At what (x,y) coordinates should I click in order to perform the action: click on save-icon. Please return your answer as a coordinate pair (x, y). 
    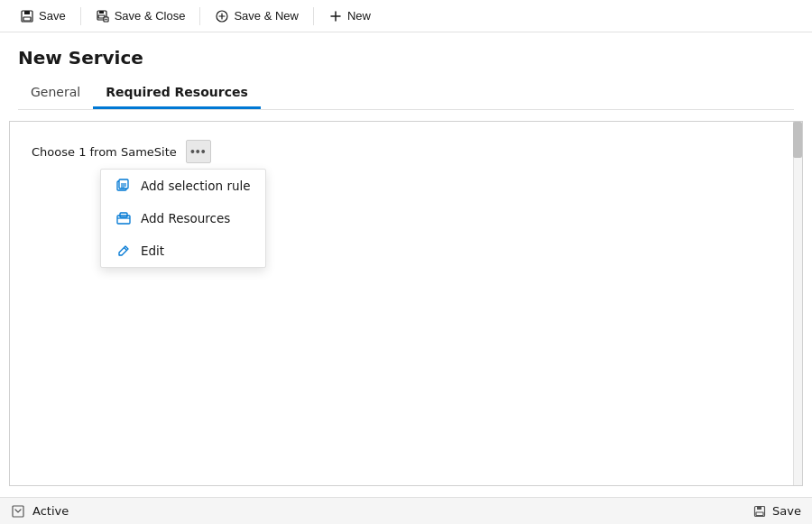
    Looking at the image, I should click on (27, 16).